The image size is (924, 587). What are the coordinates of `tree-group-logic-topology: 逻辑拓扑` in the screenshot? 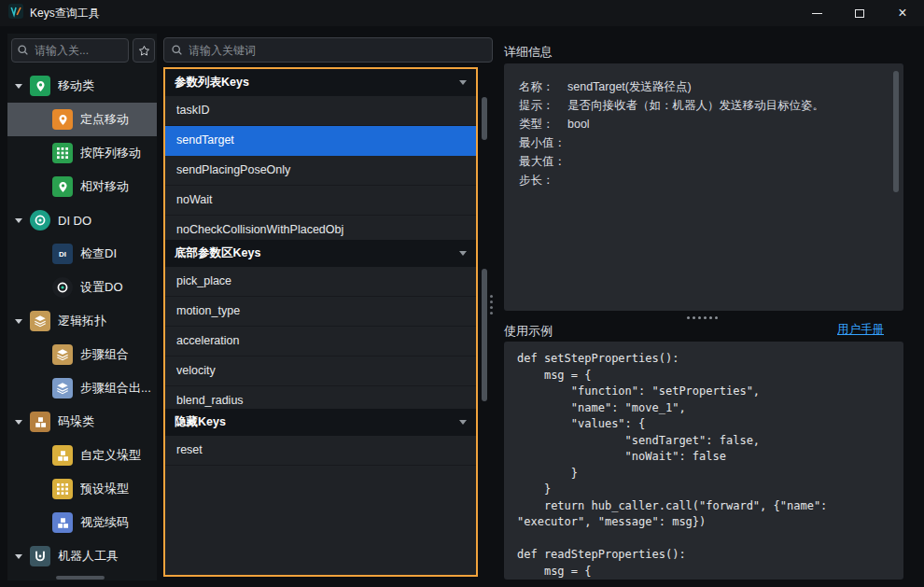 It's located at (82, 321).